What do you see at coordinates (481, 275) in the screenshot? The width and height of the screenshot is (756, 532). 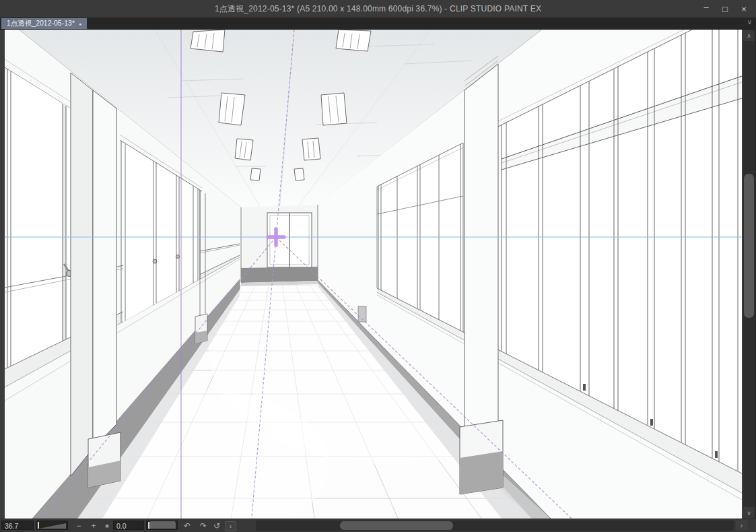 I see `right-pillar` at bounding box center [481, 275].